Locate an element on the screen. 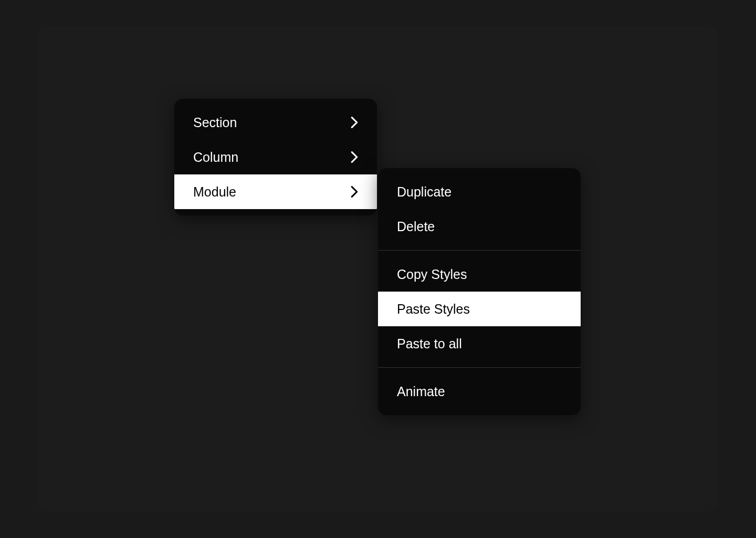  menu-item-paste-to-all: Paste to all is located at coordinates (479, 344).